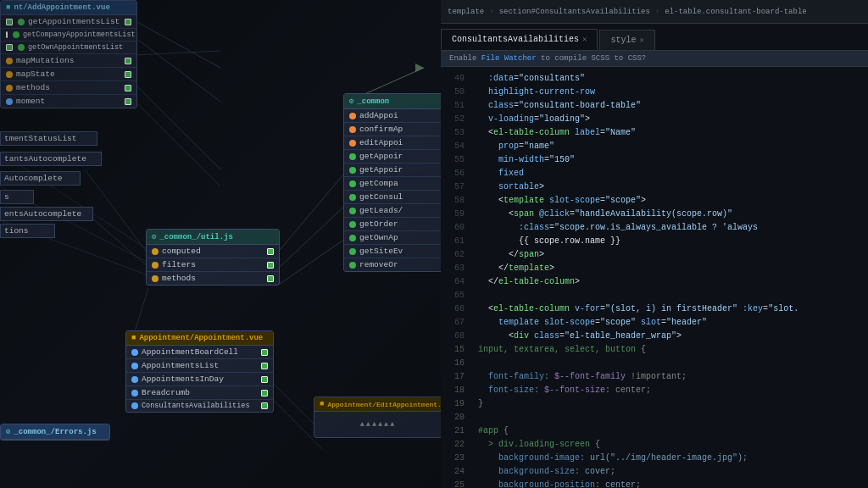  I want to click on node-row: AppointmentsList, so click(200, 366).